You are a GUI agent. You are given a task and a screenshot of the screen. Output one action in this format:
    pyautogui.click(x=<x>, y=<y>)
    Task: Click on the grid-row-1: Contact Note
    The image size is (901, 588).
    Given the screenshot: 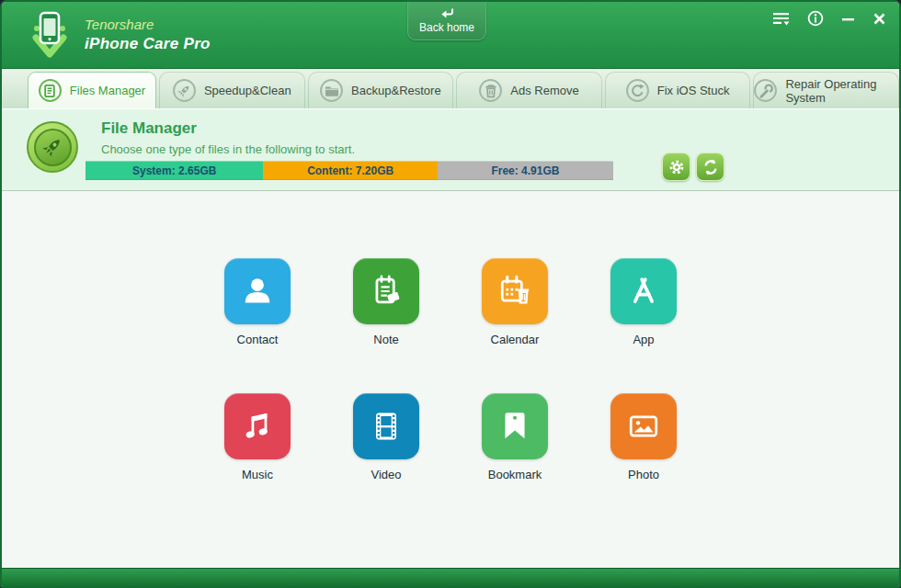 What is the action you would take?
    pyautogui.click(x=450, y=302)
    